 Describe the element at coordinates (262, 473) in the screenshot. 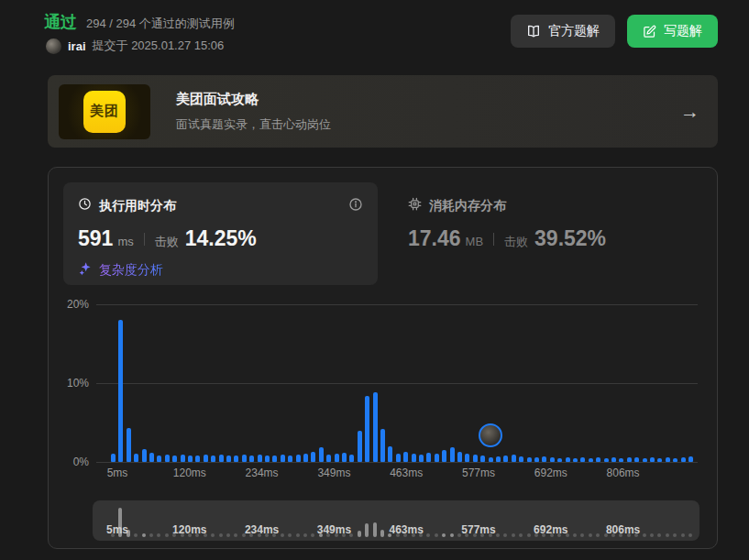

I see `x-tick-label: 234ms` at that location.